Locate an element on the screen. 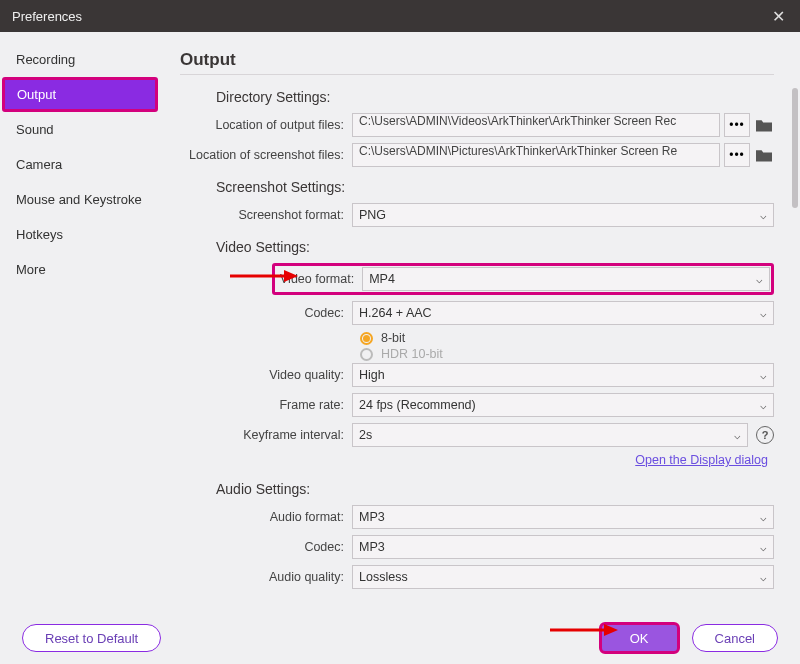 The height and width of the screenshot is (664, 800). audio-quality-select: Lossless⌵ is located at coordinates (563, 577).